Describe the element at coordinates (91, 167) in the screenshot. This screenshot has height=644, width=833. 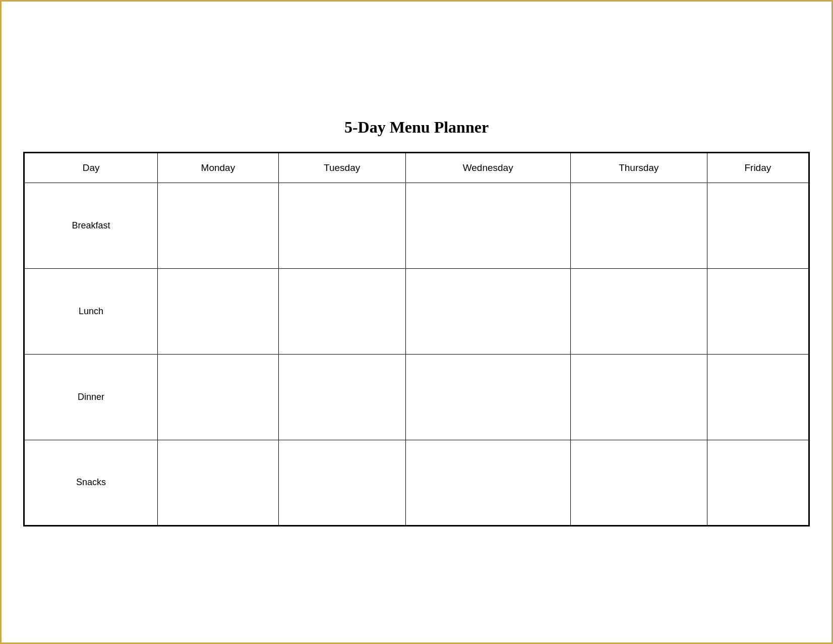
I see `col-header-day: Day` at that location.